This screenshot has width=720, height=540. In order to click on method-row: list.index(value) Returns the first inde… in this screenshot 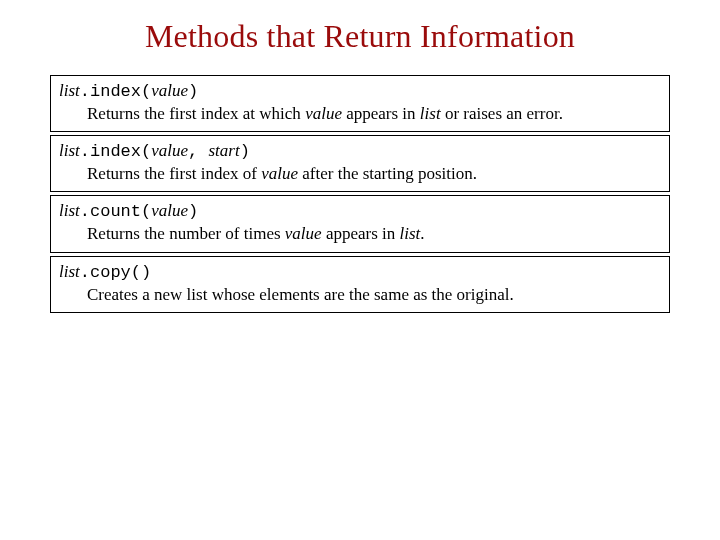, I will do `click(360, 104)`.